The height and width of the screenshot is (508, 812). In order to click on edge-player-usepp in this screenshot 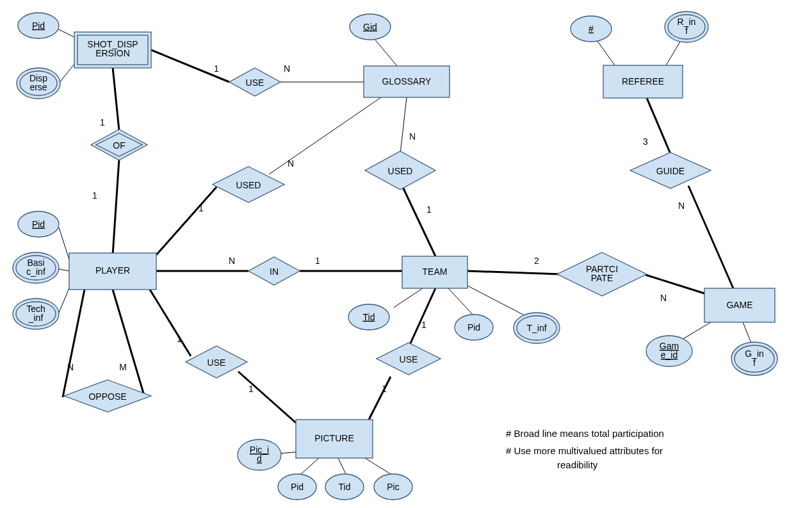, I will do `click(170, 323)`.